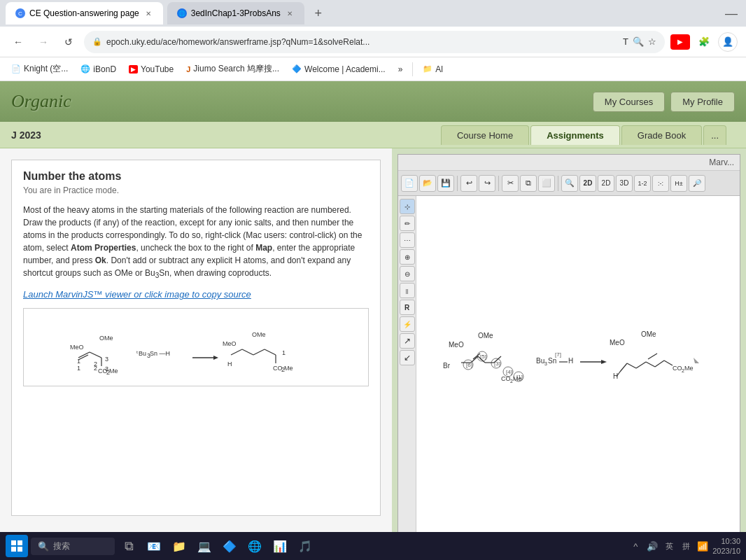 The image size is (746, 560). I want to click on bookmark-knight: 📄 Knight (空..., so click(39, 69).